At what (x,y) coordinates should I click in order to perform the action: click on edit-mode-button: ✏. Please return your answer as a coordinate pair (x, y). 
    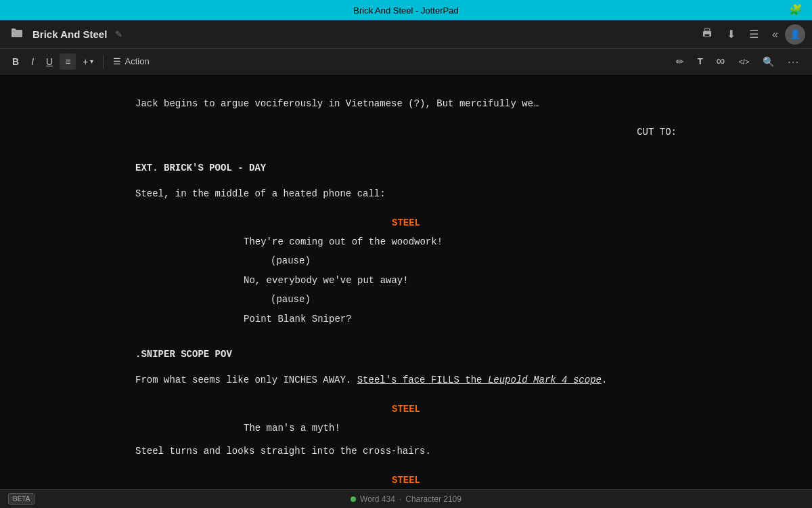
    Looking at the image, I should click on (680, 62).